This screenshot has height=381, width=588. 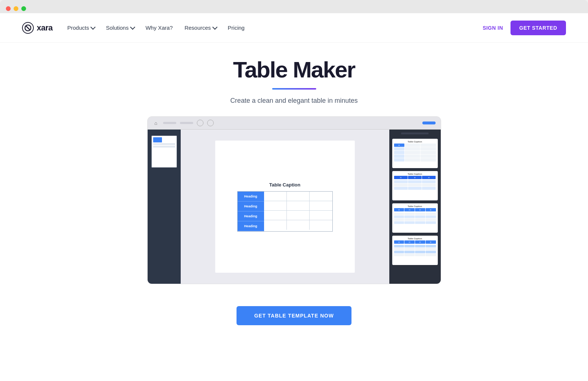 What do you see at coordinates (133, 28) in the screenshot?
I see `navbar-left: xara Products Solutions Why Xara? Resour…` at bounding box center [133, 28].